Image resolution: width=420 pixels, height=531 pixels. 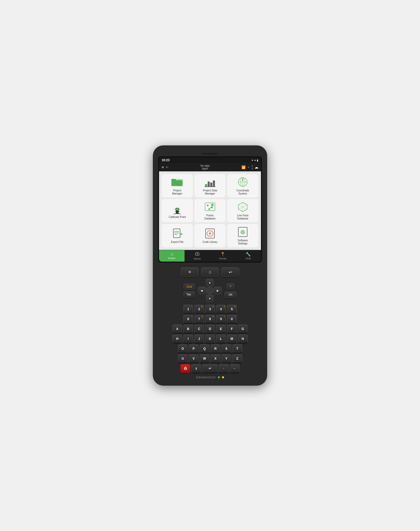 What do you see at coordinates (210, 290) in the screenshot?
I see `dpad-center` at bounding box center [210, 290].